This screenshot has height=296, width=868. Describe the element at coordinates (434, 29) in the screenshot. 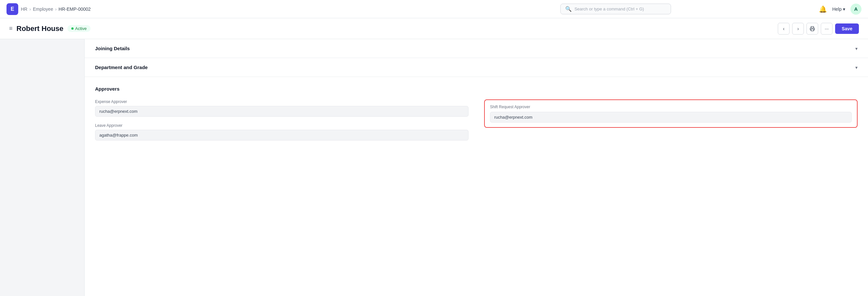

I see `page-header: ≡ Robert House Active ‹ › ··· Save` at that location.